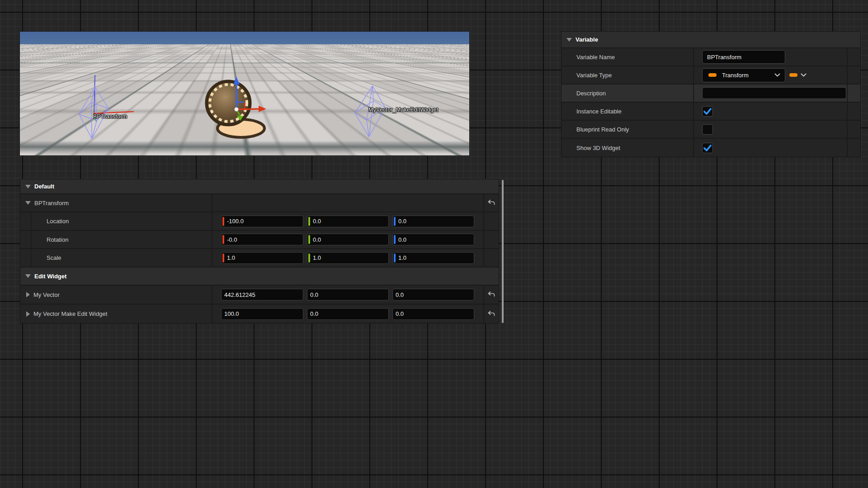 The image size is (868, 488). Describe the element at coordinates (596, 57) in the screenshot. I see `variable-name-label: Variable Name` at that location.